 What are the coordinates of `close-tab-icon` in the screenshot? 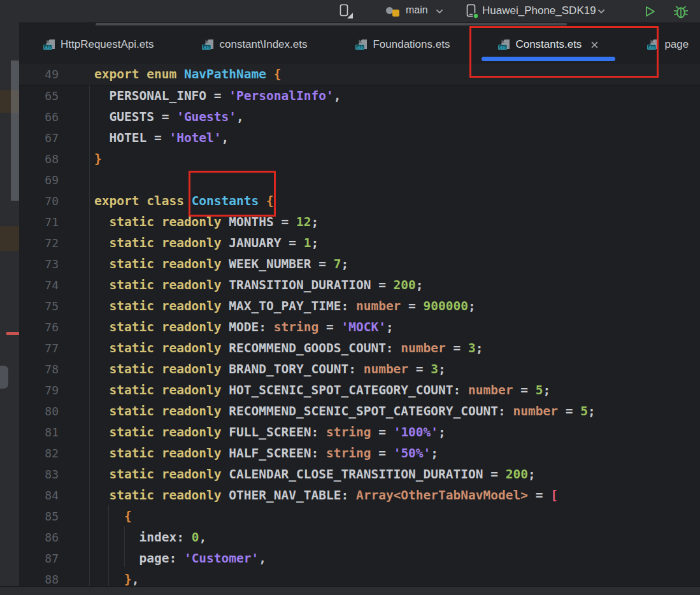 It's located at (595, 45).